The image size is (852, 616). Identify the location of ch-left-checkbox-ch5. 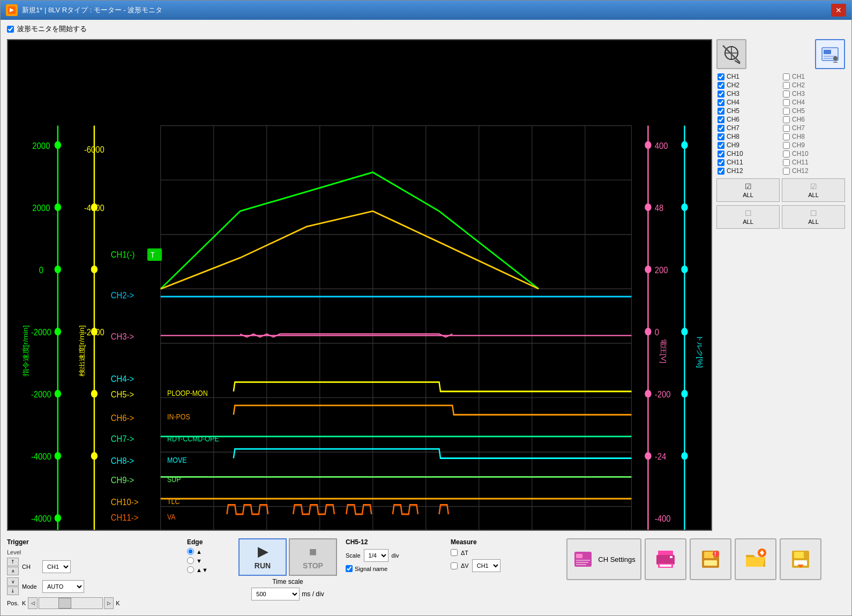
(721, 111).